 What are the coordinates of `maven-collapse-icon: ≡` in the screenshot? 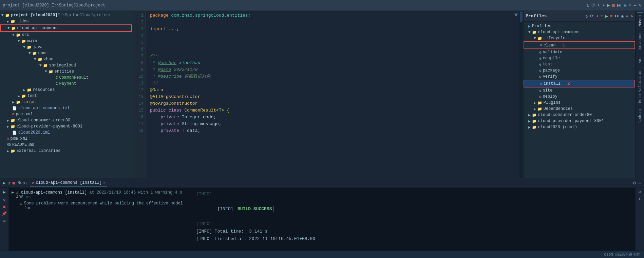 It's located at (627, 16).